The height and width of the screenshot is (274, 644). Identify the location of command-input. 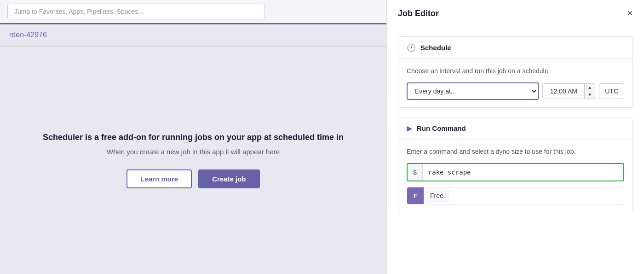
(523, 172).